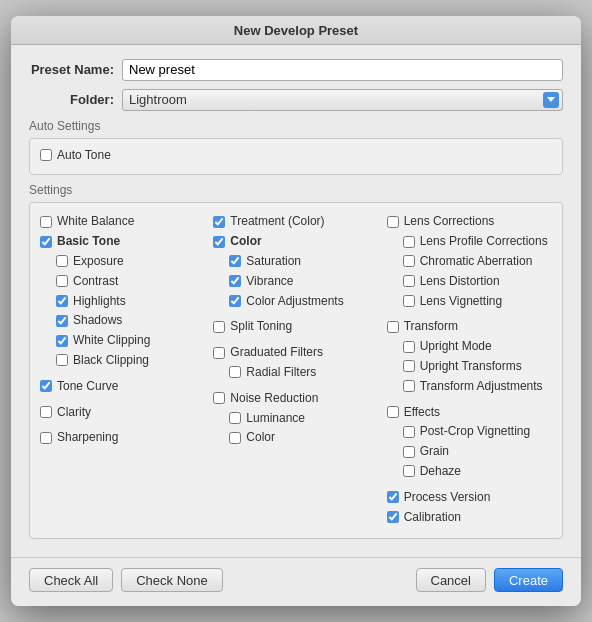  Describe the element at coordinates (528, 580) in the screenshot. I see `create-button: Create` at that location.